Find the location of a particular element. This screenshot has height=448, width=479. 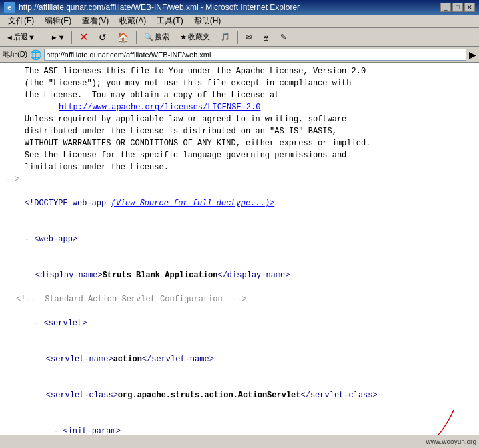

address-go-icon: ▶ is located at coordinates (472, 55).